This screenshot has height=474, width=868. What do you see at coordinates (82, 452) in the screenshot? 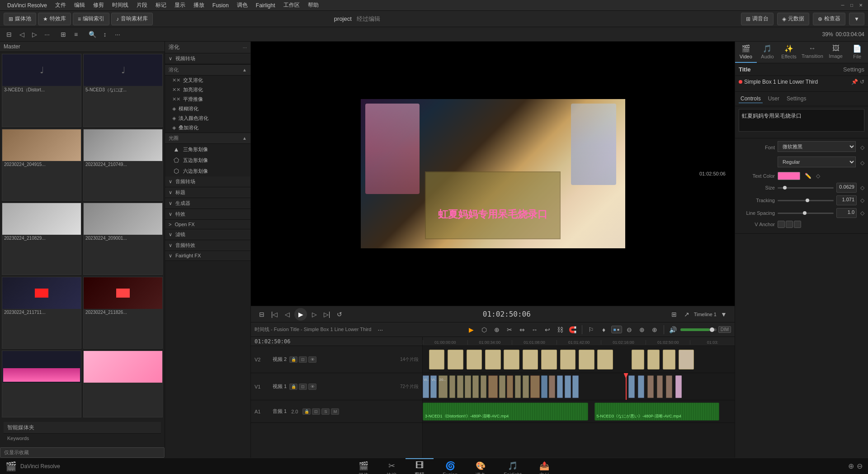
I see `only-show-favorites-button: 仅显示收藏` at bounding box center [82, 452].